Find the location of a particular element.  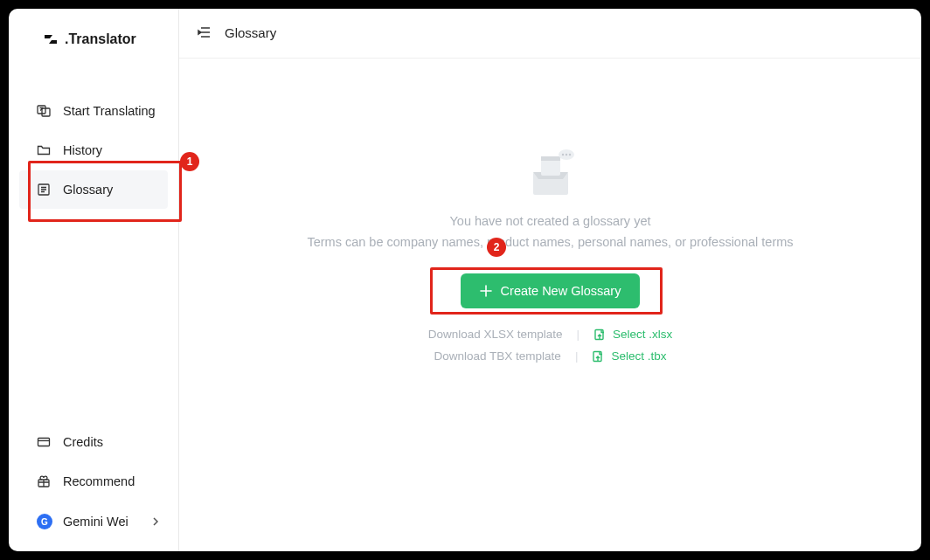

chevron-right-icon is located at coordinates (156, 522).